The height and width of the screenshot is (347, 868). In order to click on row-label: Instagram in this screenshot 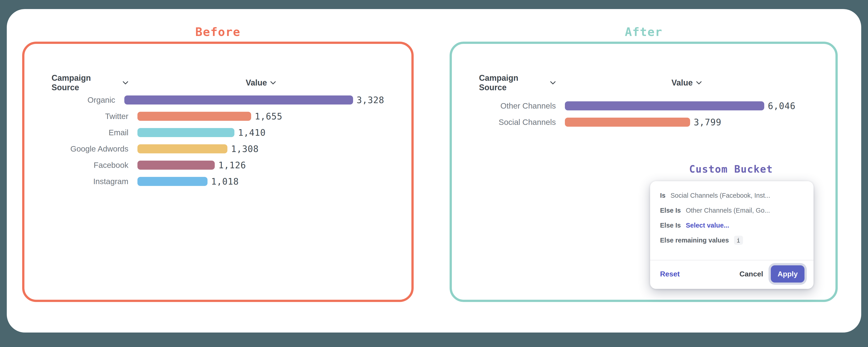, I will do `click(90, 181)`.